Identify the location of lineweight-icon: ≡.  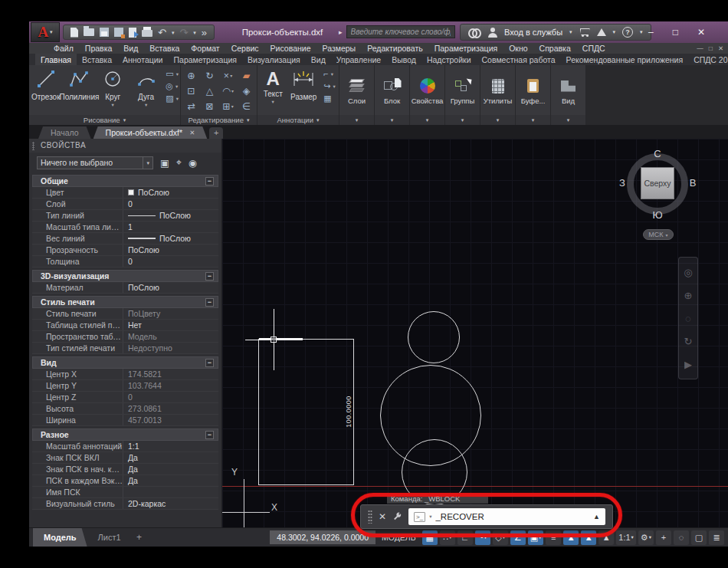
(553, 538).